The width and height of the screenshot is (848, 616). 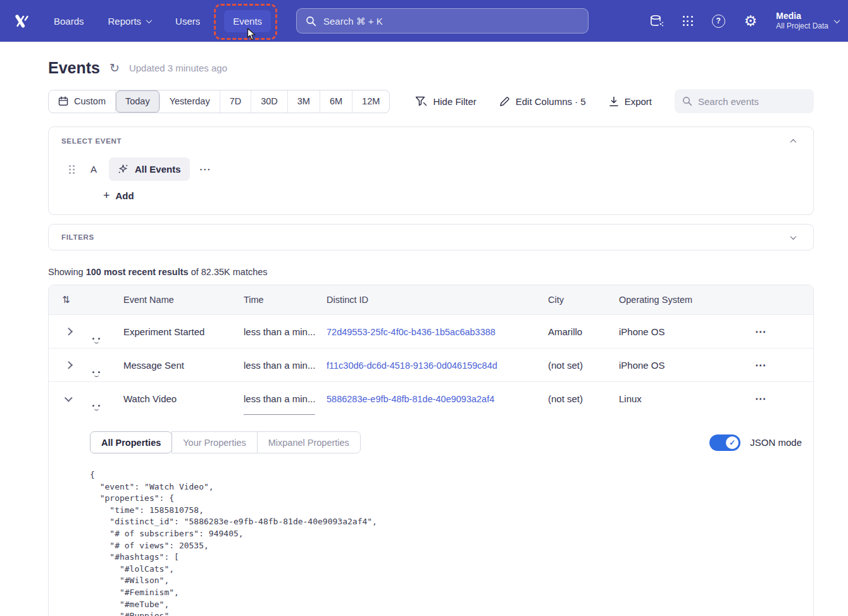 I want to click on events-search-input, so click(x=752, y=101).